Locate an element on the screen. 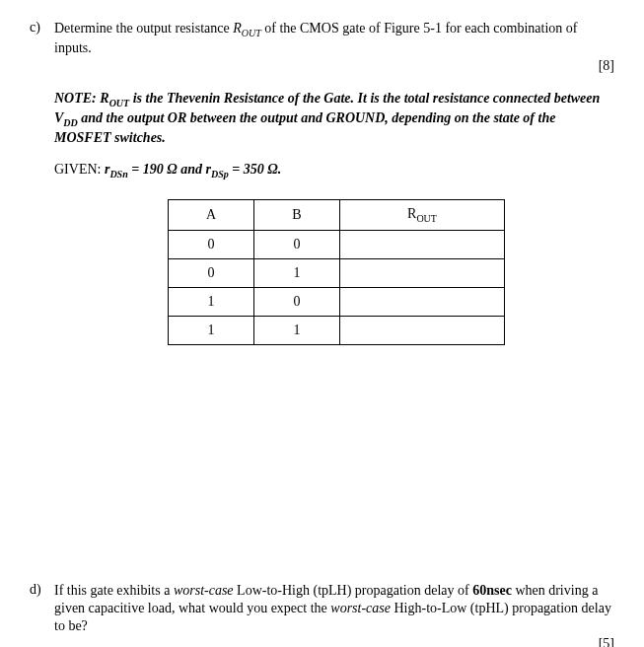 This screenshot has height=647, width=644. truth-table: A B ROUT 0 0 0 1 1 0 1 1 is located at coordinates (336, 272).